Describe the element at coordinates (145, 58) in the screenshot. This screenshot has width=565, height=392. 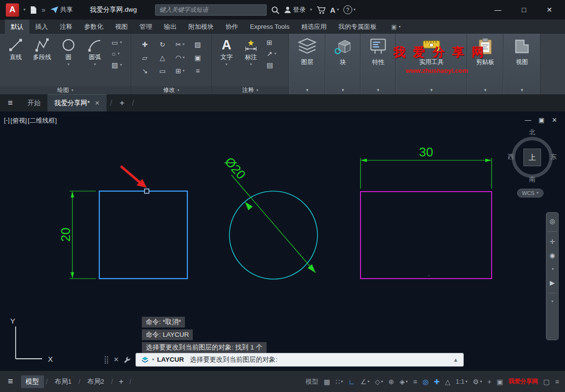
I see `copy-tool: ▱` at that location.